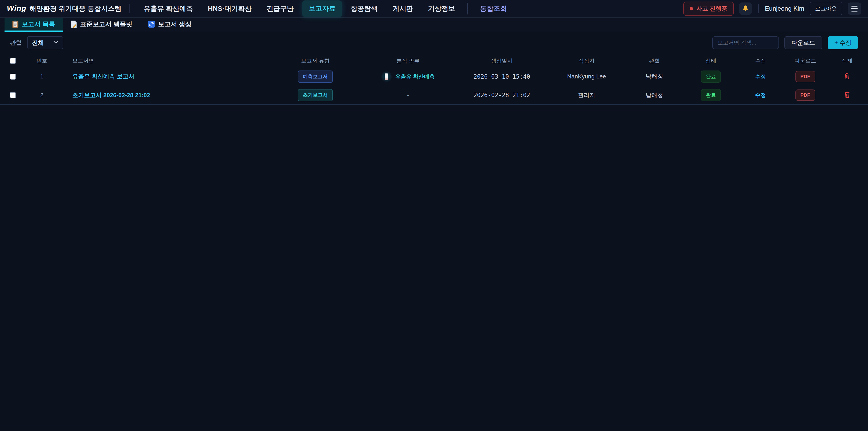 The image size is (868, 431). What do you see at coordinates (761, 61) in the screenshot?
I see `col-header-edit: 수정` at bounding box center [761, 61].